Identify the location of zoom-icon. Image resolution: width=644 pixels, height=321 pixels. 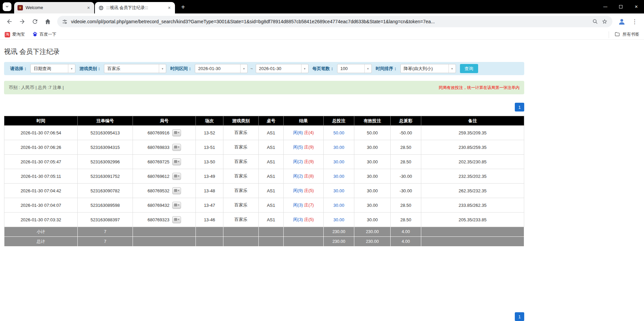
(595, 22).